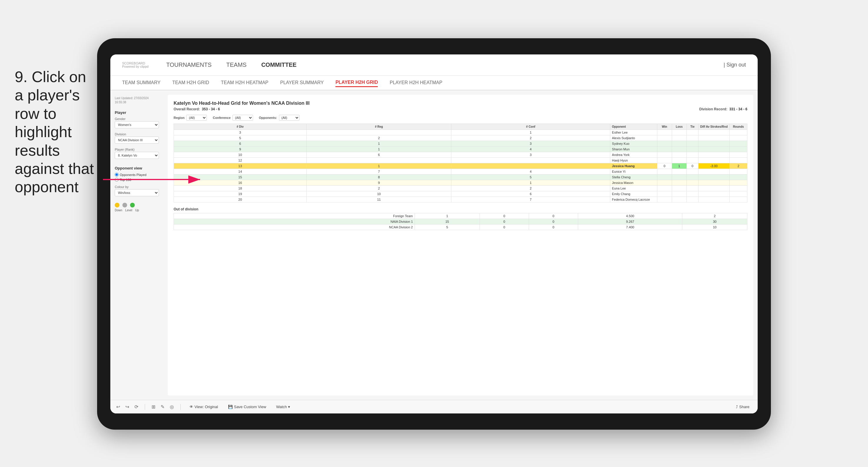 Image resolution: width=868 pixels, height=467 pixels. I want to click on division-record: Division Record: 331 - 34 - 6, so click(723, 109).